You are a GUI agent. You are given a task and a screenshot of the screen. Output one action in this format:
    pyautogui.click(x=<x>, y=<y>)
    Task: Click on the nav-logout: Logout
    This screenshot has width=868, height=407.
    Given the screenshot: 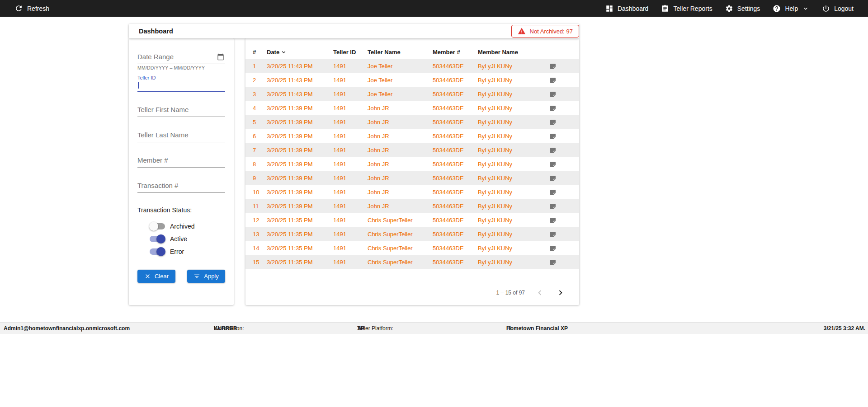 What is the action you would take?
    pyautogui.click(x=838, y=8)
    